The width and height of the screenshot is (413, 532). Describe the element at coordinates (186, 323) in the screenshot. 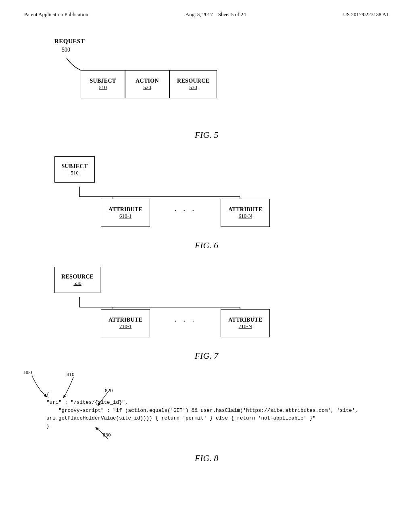

I see `fig7-dots: · · ·` at that location.